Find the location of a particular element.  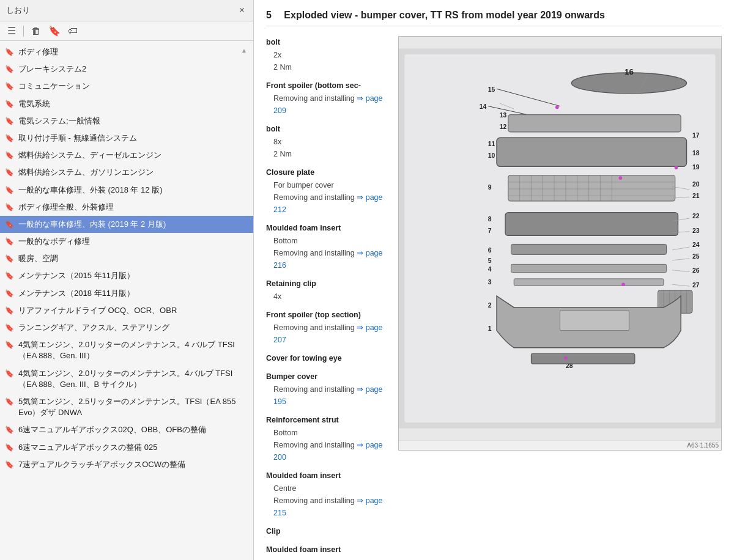

sidebar-item-5: 🔖電気システム;一般情報 is located at coordinates (127, 121).